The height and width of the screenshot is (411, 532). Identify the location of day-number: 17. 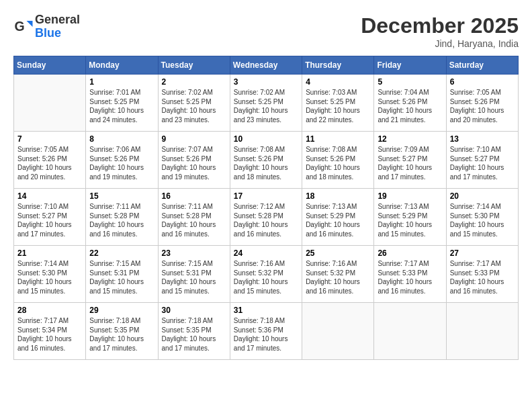
(266, 196).